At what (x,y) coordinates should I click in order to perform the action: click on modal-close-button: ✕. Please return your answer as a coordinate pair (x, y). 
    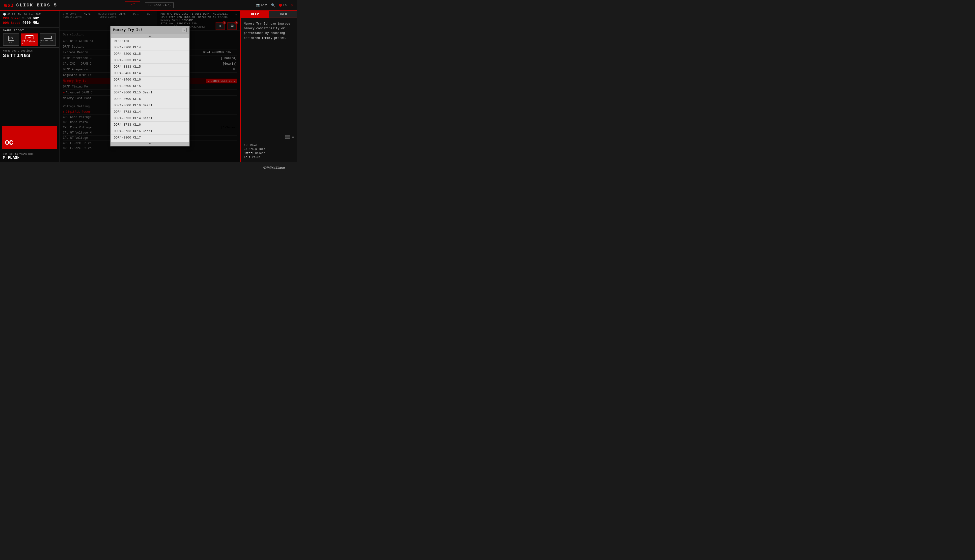
    Looking at the image, I should click on (185, 30).